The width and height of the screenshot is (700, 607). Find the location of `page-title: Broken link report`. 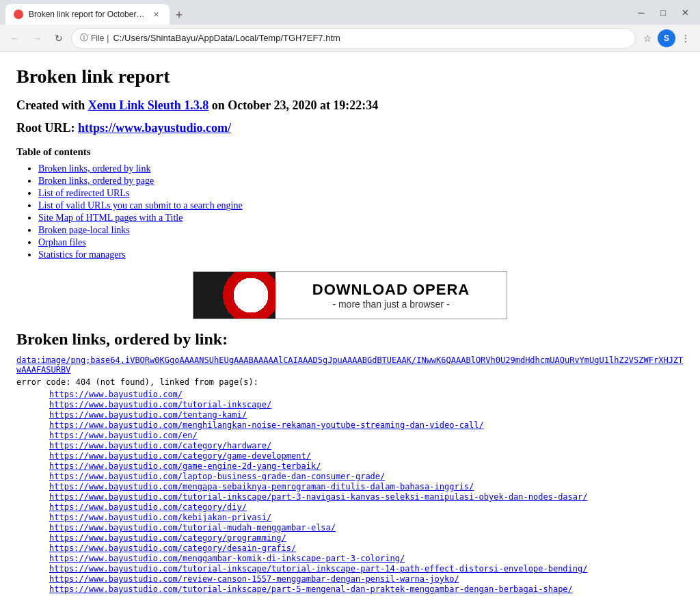

page-title: Broken link report is located at coordinates (350, 77).